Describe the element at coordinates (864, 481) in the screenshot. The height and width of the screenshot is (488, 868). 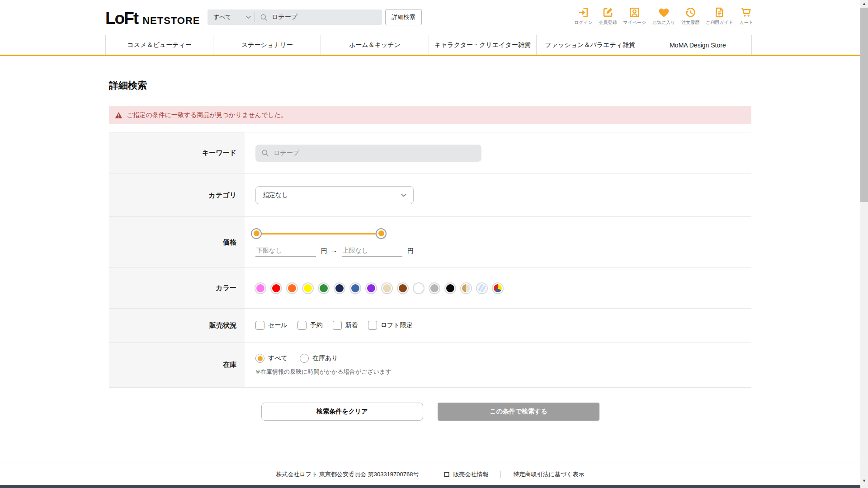
I see `scrollbar-down-arrow: ▼` at that location.